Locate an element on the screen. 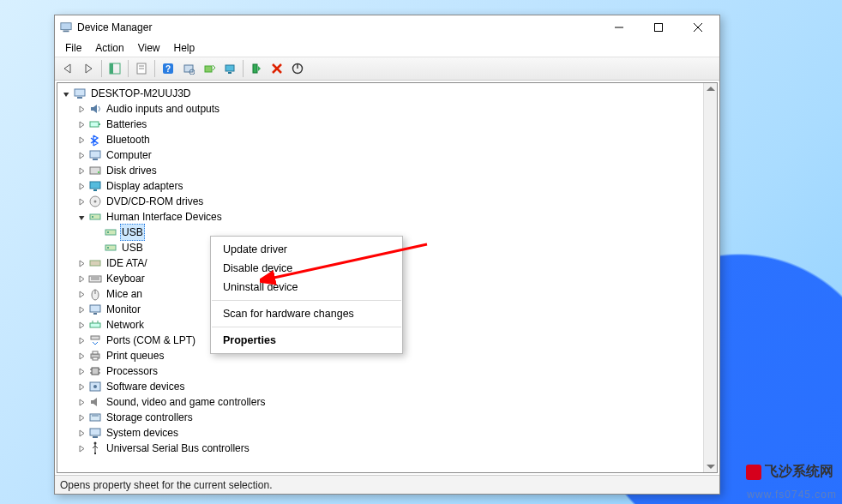  toolbar-uninstall is located at coordinates (277, 69).